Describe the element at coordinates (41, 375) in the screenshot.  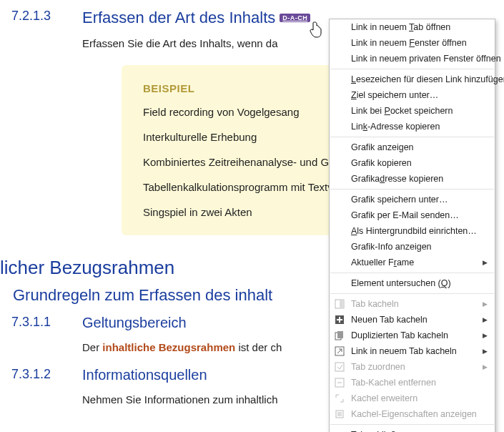
I see `section-number: 7.3.1.2` at that location.